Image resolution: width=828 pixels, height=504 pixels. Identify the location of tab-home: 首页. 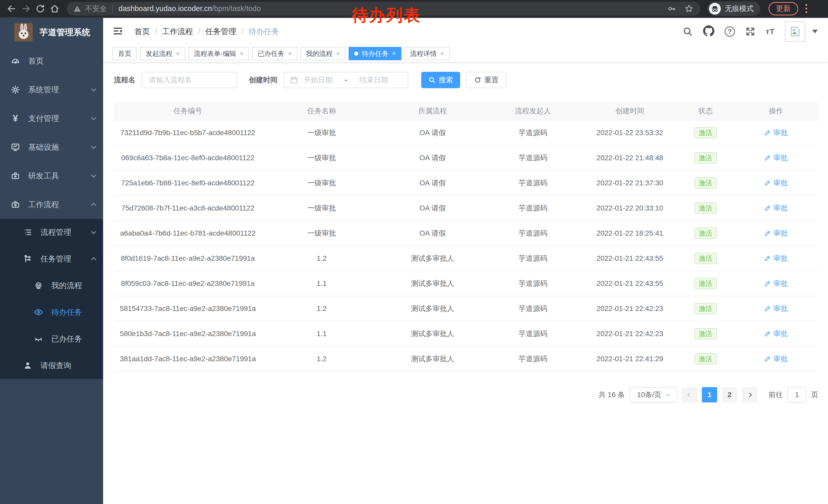
(125, 54).